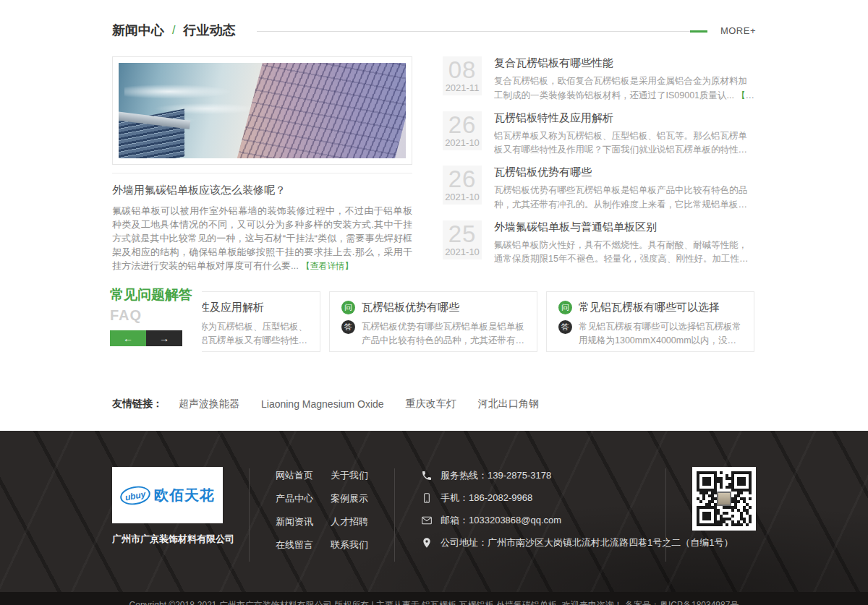 This screenshot has height=605, width=868. I want to click on footer-nav-home: 网站首页, so click(294, 476).